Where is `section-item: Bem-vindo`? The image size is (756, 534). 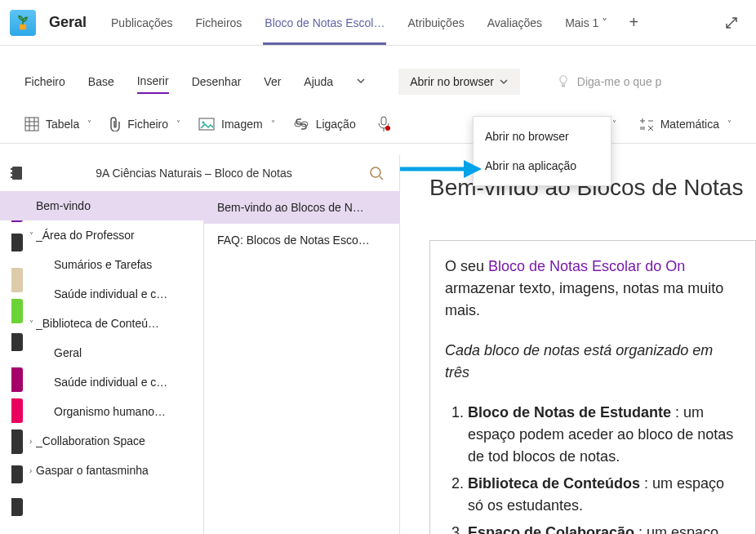
section-item: Bem-vindo is located at coordinates (101, 206).